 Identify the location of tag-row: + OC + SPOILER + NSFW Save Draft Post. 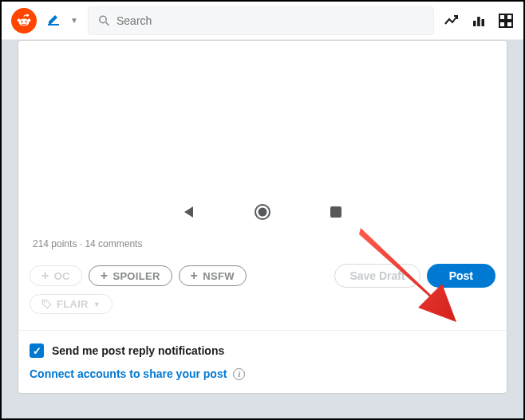
(262, 276).